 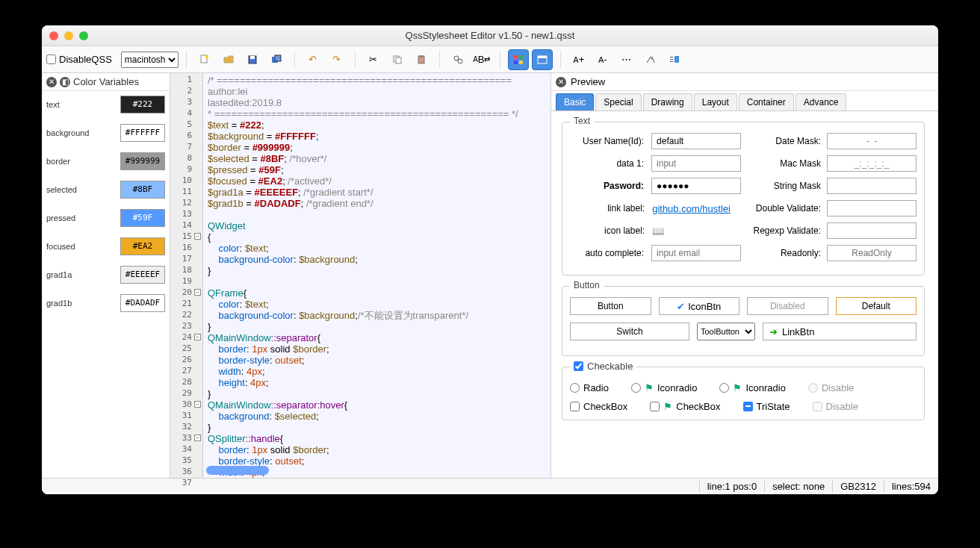 What do you see at coordinates (787, 306) in the screenshot?
I see `button-disabled: Disabled` at bounding box center [787, 306].